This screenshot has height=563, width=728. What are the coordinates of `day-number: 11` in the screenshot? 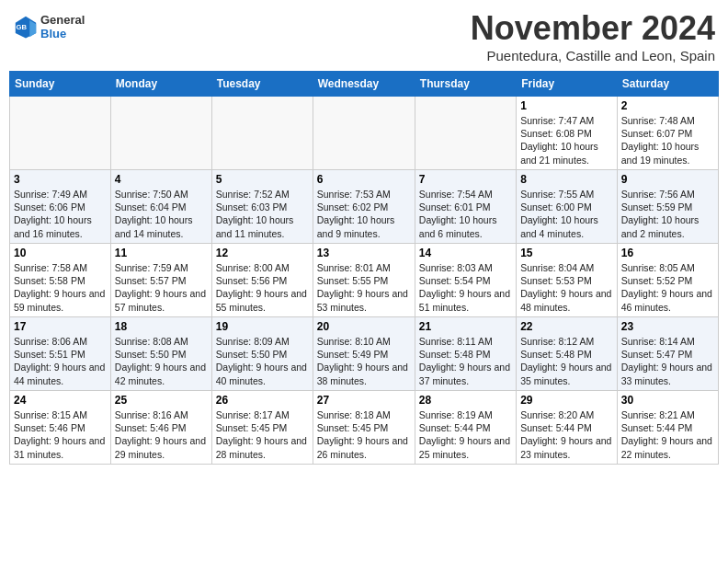 It's located at (162, 253).